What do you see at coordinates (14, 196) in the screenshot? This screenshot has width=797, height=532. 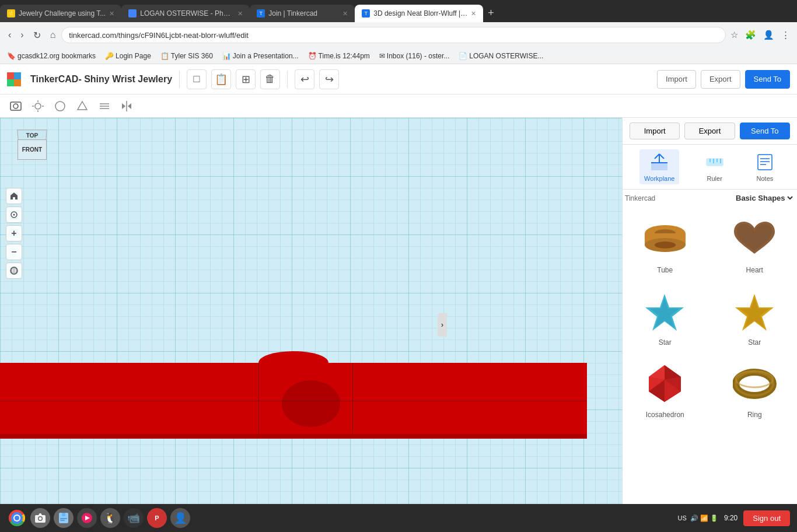 I see `home-view-button` at bounding box center [14, 196].